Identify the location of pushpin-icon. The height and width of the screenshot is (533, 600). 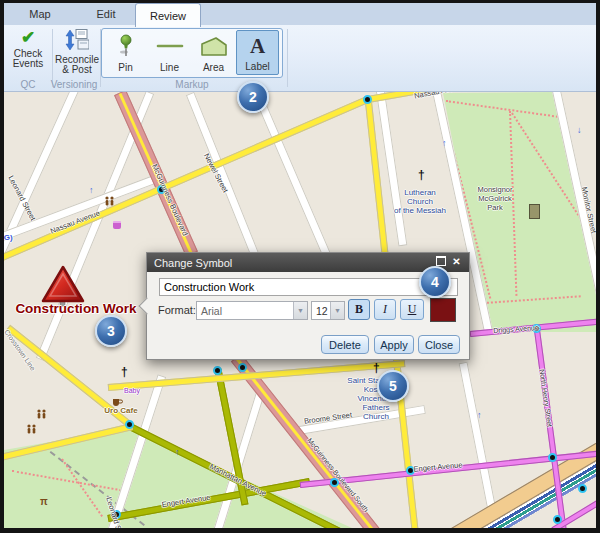
(126, 46).